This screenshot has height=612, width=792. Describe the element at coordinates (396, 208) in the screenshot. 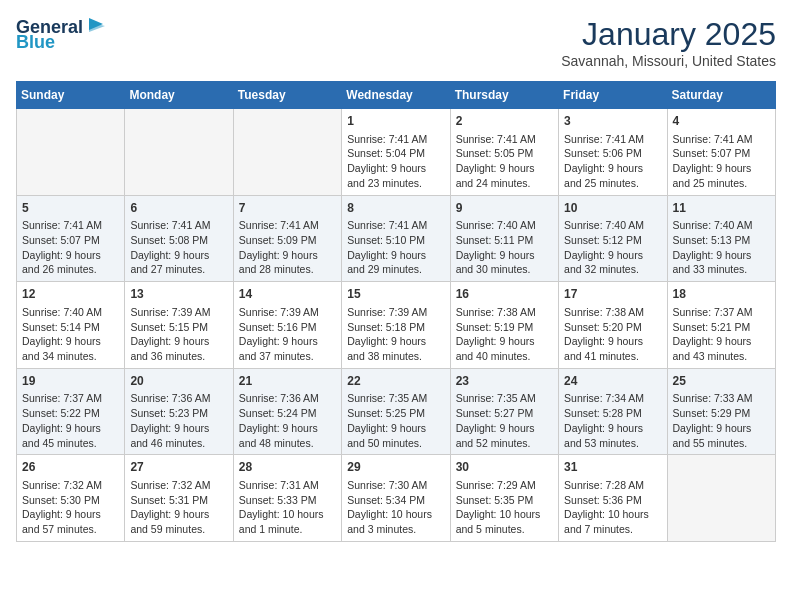

I see `day-number: 8` at that location.